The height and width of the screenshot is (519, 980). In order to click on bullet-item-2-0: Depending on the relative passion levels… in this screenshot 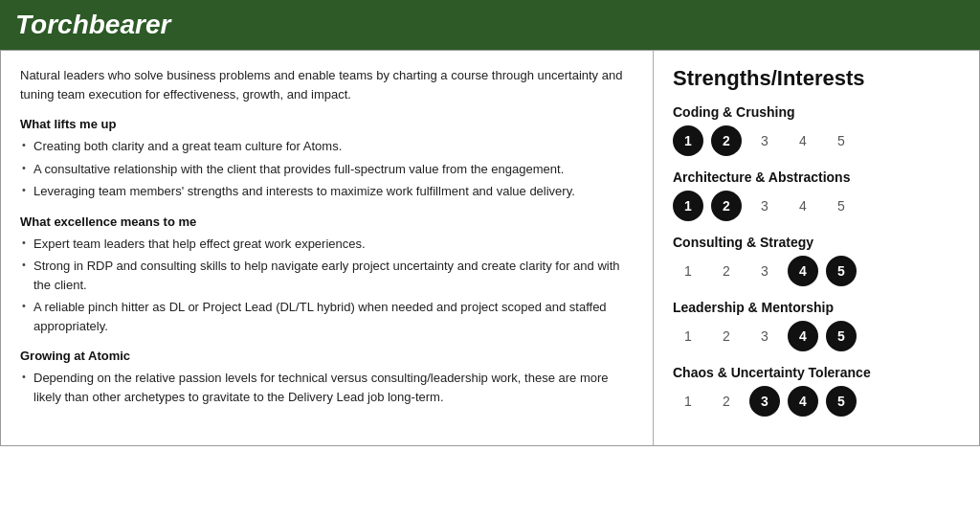, I will do `click(327, 387)`.